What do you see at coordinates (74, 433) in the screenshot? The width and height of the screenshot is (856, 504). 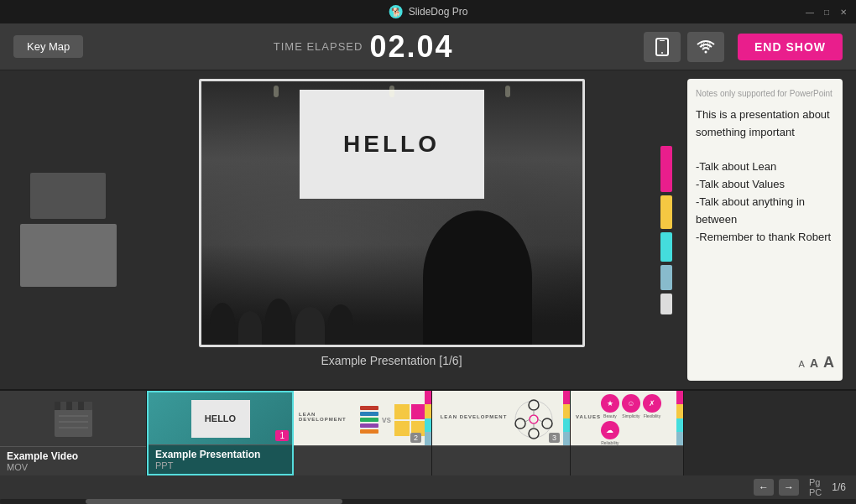 I see `filmstrip-item-video: Example Video MOV` at bounding box center [74, 433].